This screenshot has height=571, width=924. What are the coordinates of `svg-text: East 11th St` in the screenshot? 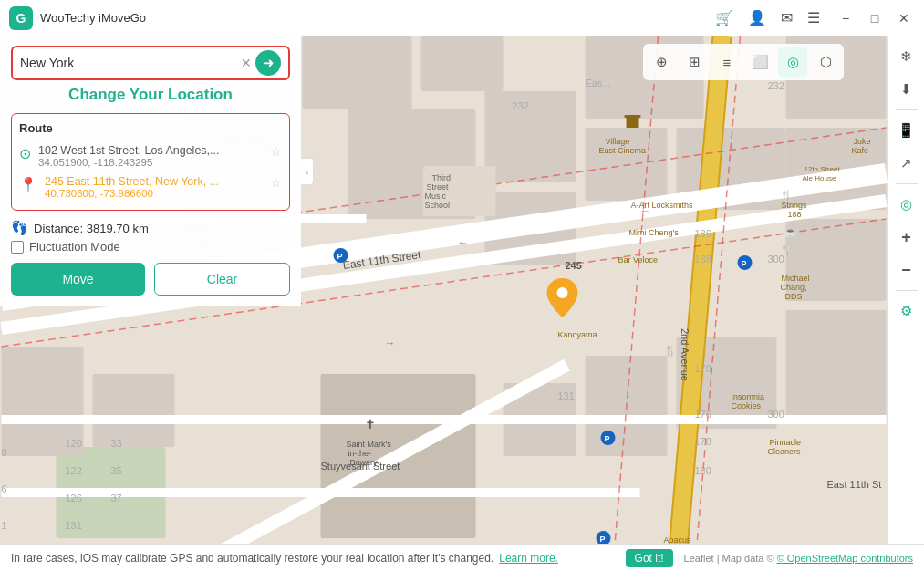 It's located at (855, 484).